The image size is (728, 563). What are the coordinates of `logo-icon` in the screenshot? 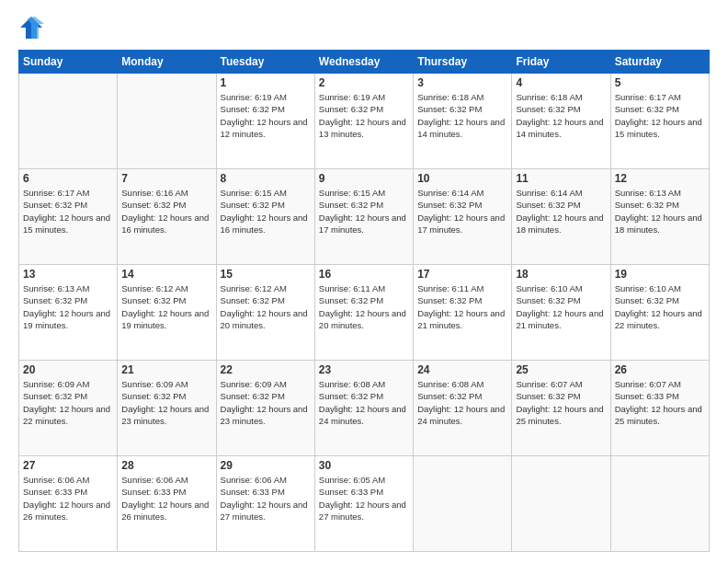 It's located at (31, 28).